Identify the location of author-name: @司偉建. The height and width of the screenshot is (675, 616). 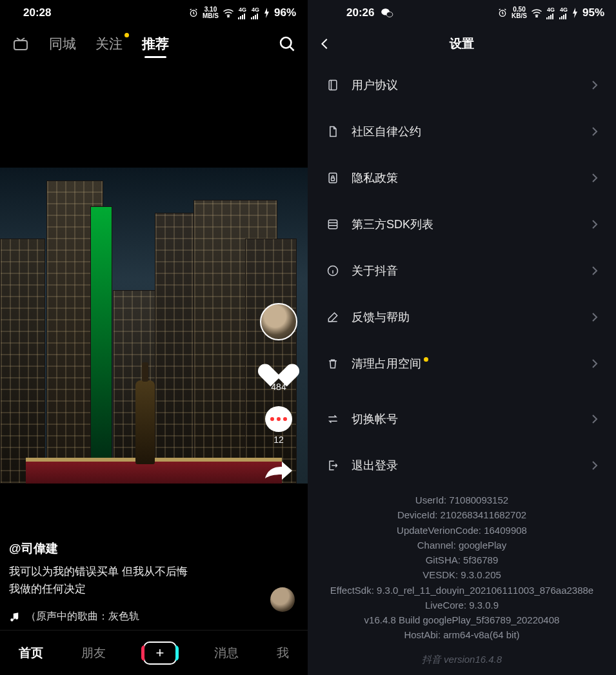
(129, 549).